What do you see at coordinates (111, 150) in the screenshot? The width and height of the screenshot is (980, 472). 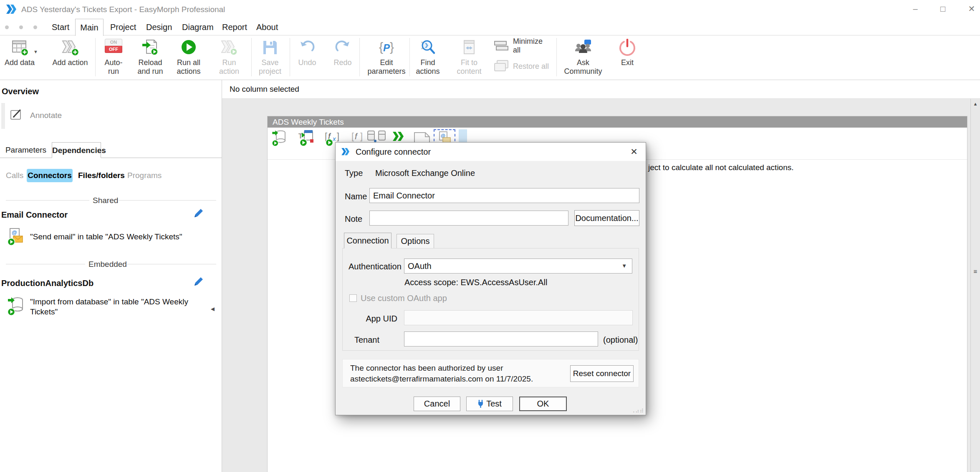 I see `sidebar-tab-row: Parameters Dependencies` at bounding box center [111, 150].